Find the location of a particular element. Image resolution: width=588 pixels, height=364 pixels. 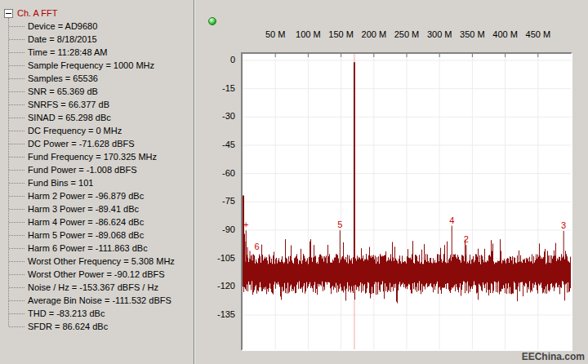

y-axis-tick-label: 0 is located at coordinates (216, 60).